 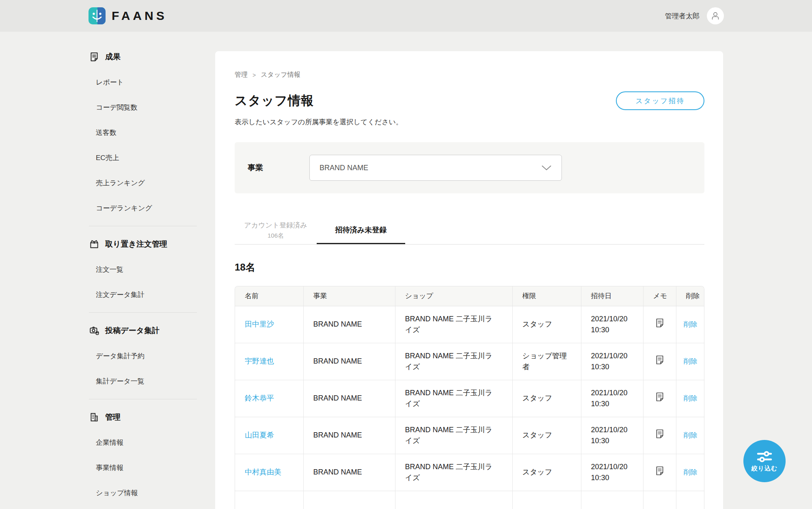 I want to click on staff-name-link: 山田夏希, so click(x=259, y=435).